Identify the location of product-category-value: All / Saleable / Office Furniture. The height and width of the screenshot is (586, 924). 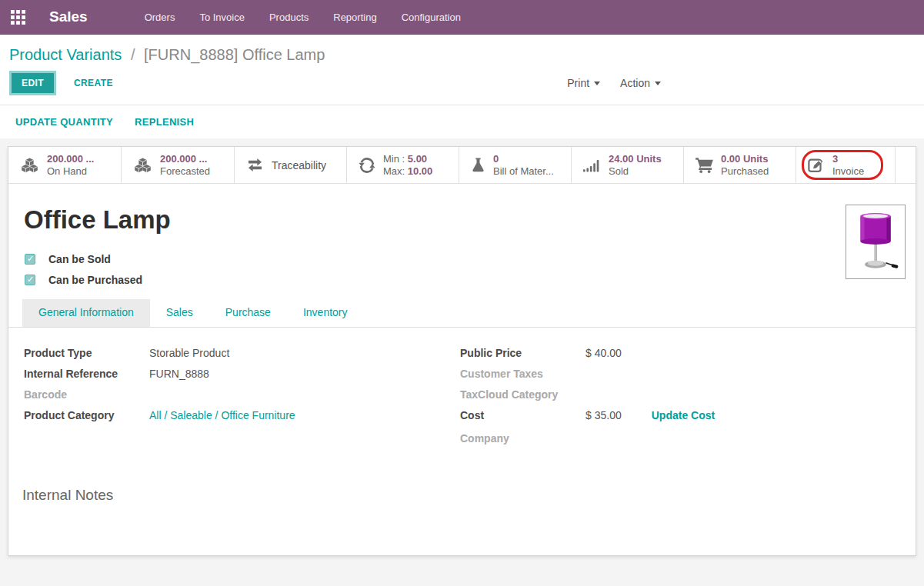
(222, 415).